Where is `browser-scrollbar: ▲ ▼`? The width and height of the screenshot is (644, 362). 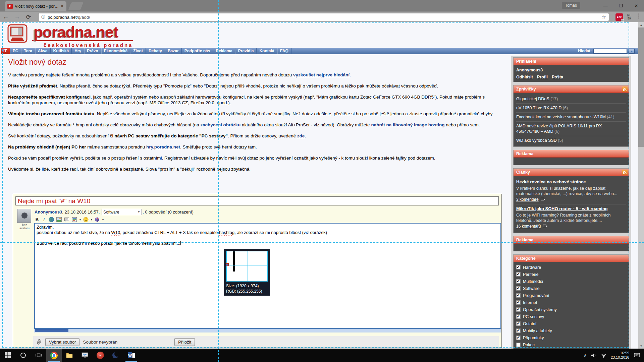 browser-scrollbar: ▲ ▼ is located at coordinates (641, 185).